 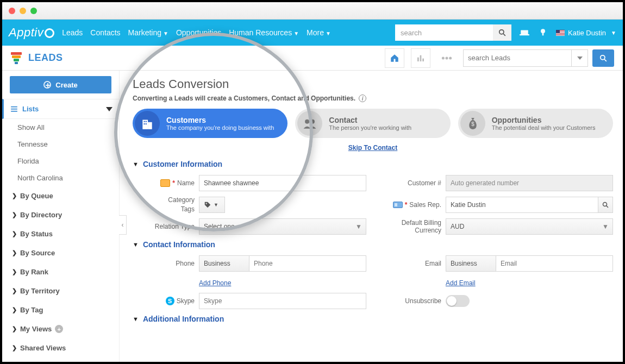 I want to click on skype-icon: S, so click(x=170, y=301).